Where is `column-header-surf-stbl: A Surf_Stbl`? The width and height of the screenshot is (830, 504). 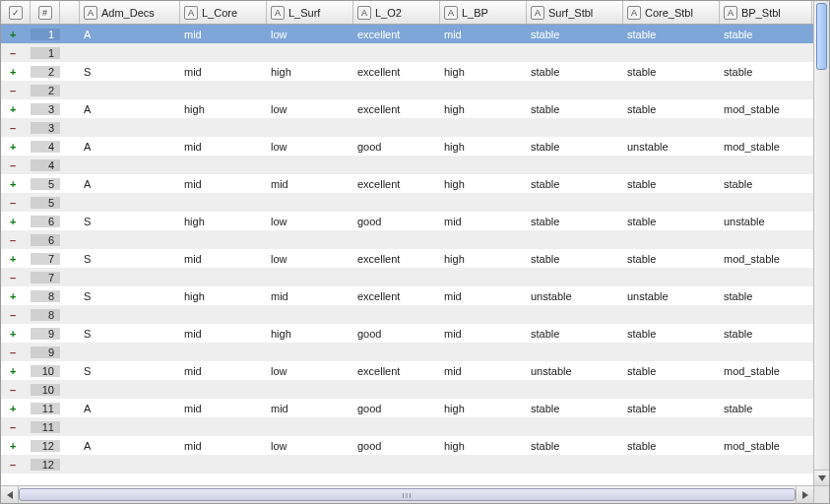
column-header-surf-stbl: A Surf_Stbl is located at coordinates (575, 12).